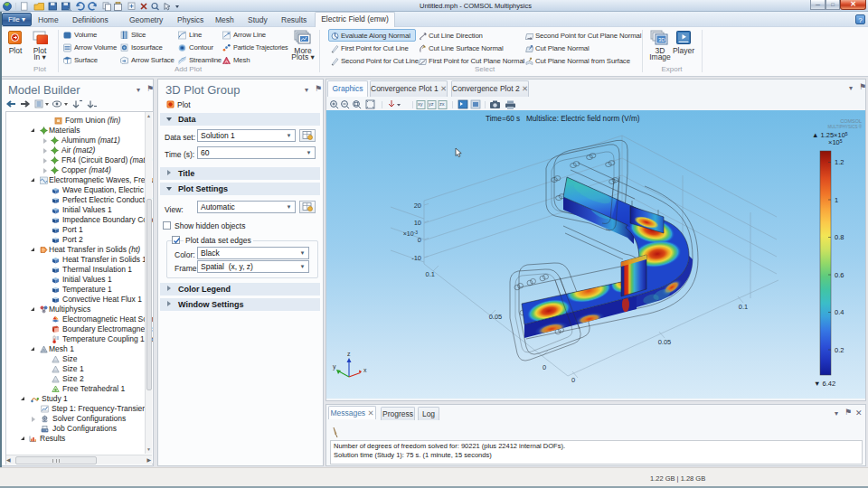  Describe the element at coordinates (442, 104) in the screenshot. I see `svg-text: zx` at that location.